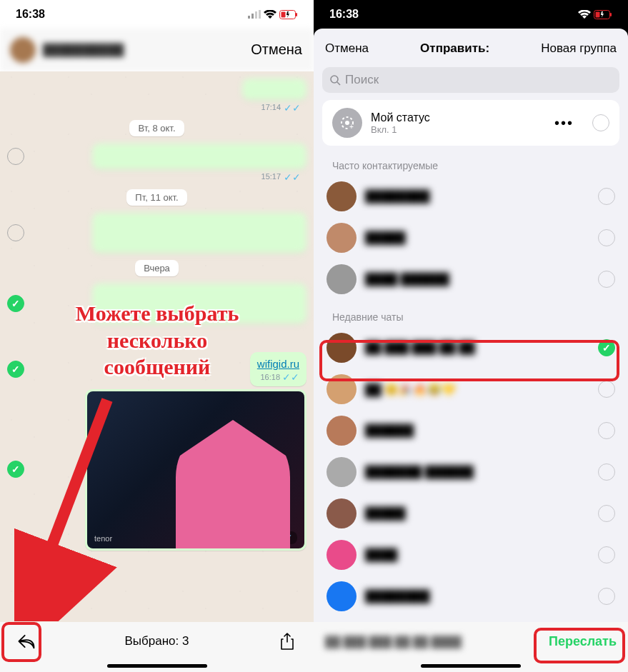  What do you see at coordinates (437, 641) in the screenshot?
I see `selected-recipient: ██ ███ ███ ██ ██ ████` at bounding box center [437, 641].